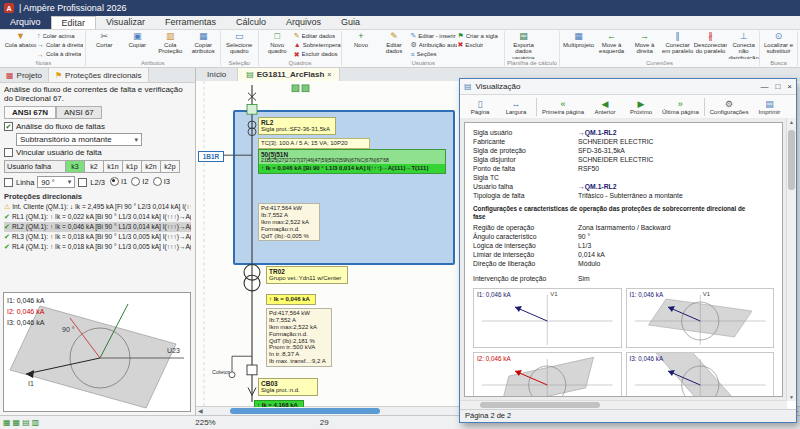 This screenshot has width=800, height=429. What do you see at coordinates (200, 411) in the screenshot?
I see `scroll-left-icon: ◀` at bounding box center [200, 411].